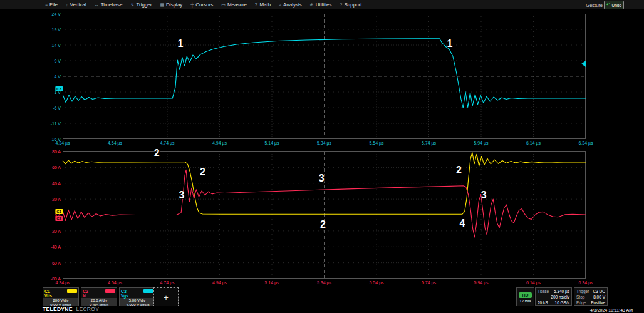 The height and width of the screenshot is (313, 644). I want to click on y-axis-label: 60 A, so click(56, 168).